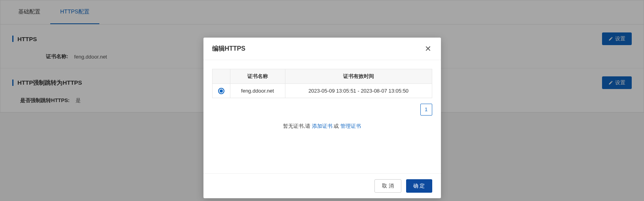 The height and width of the screenshot is (201, 644). I want to click on cert-radio-cell, so click(221, 91).